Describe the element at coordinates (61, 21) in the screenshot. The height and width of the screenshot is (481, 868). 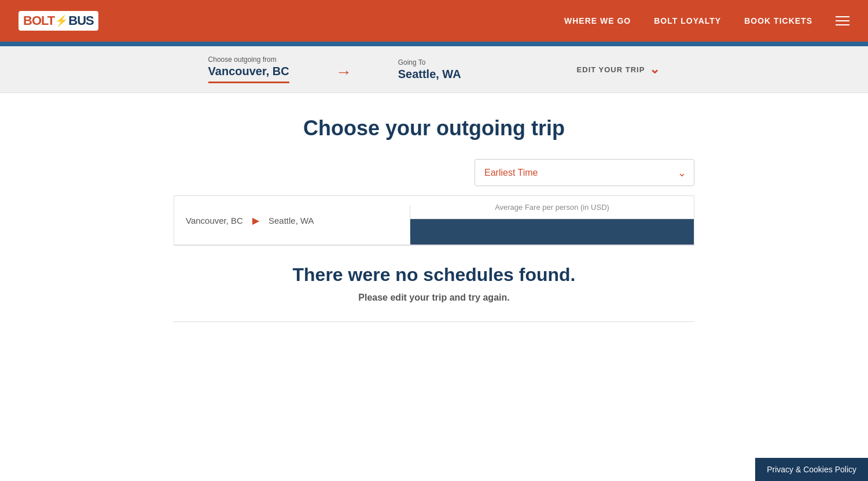
I see `lightning-icon: ⚡` at that location.